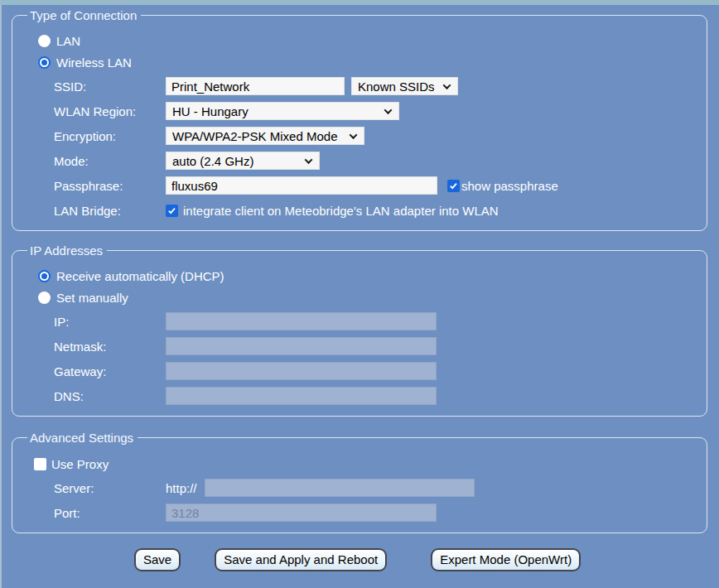  Describe the element at coordinates (375, 186) in the screenshot. I see `passphrase-row: Passphrase: show passphrase` at that location.